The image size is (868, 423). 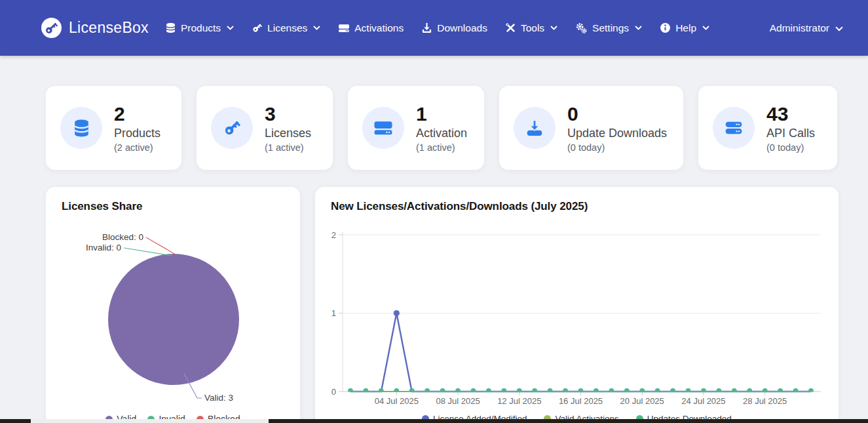 What do you see at coordinates (219, 397) in the screenshot?
I see `svg-text: Valid: 3` at bounding box center [219, 397].